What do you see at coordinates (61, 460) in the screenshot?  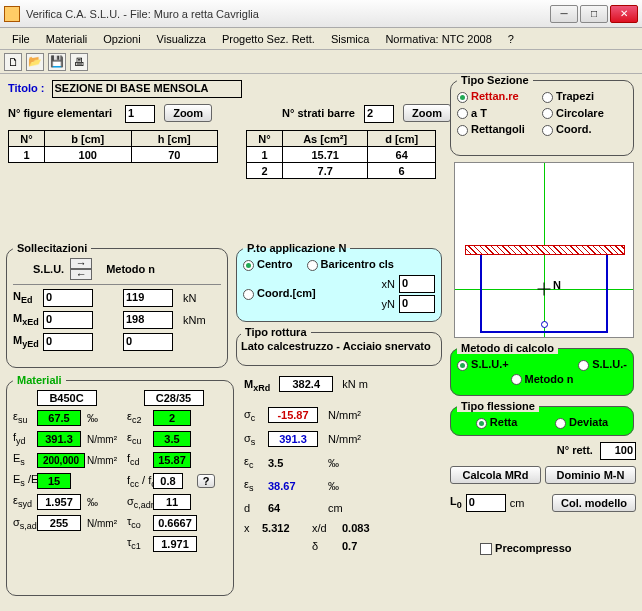 I see `Es-box: 200,000` at bounding box center [61, 460].